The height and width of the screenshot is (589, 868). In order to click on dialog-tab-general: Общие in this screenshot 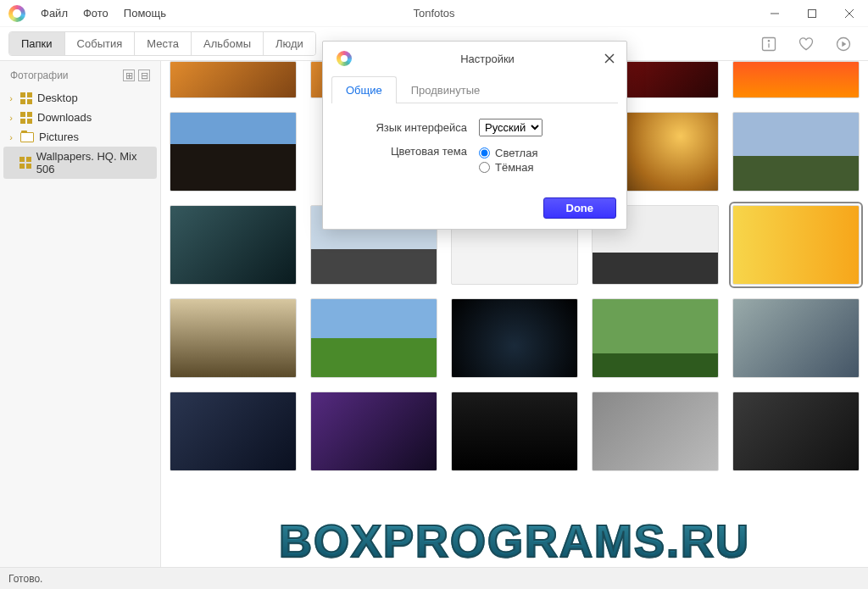, I will do `click(364, 90)`.